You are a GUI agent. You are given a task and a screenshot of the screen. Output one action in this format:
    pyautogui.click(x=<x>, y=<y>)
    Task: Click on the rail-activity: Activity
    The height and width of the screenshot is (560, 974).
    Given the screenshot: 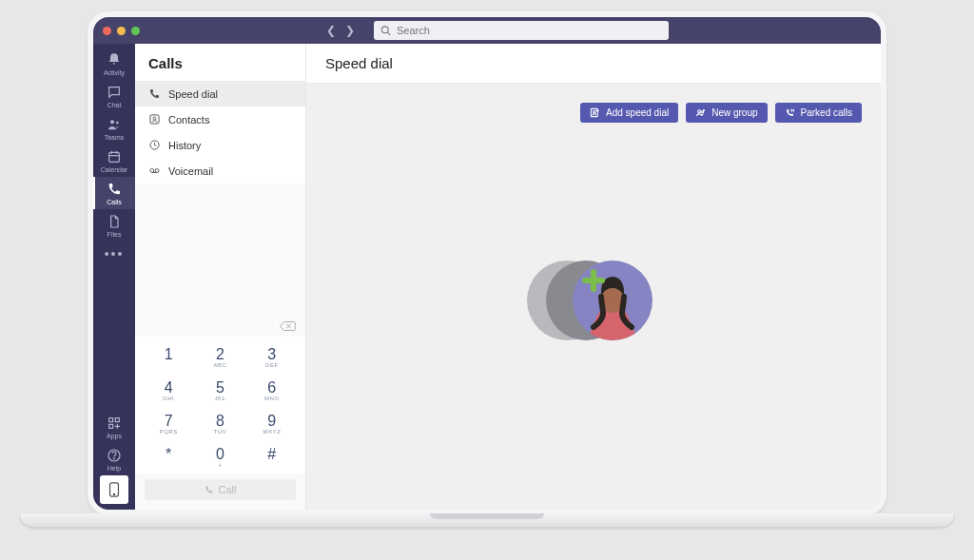 What is the action you would take?
    pyautogui.click(x=114, y=64)
    